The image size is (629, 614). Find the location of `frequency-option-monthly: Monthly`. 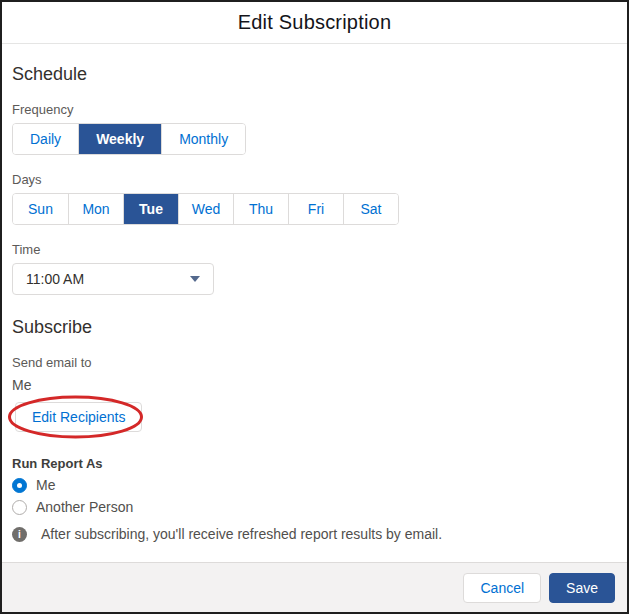

frequency-option-monthly: Monthly is located at coordinates (203, 139).